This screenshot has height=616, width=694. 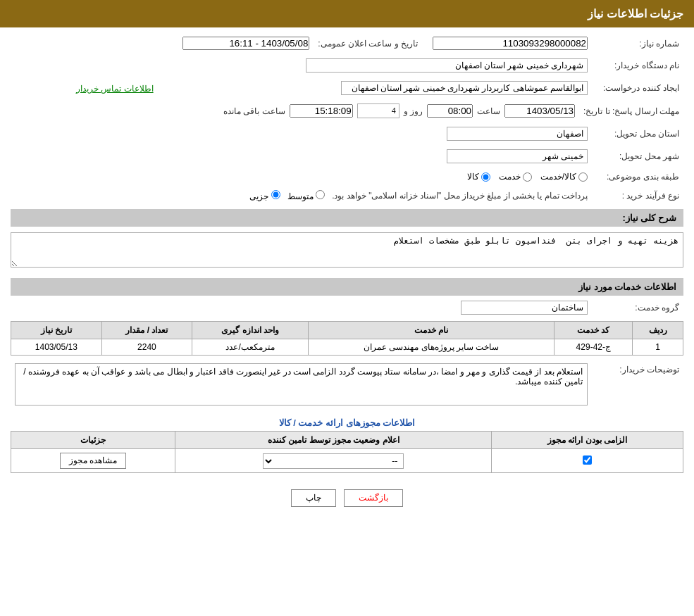 I want to click on process-label: نوع فرآیند خرید :, so click(x=638, y=196).